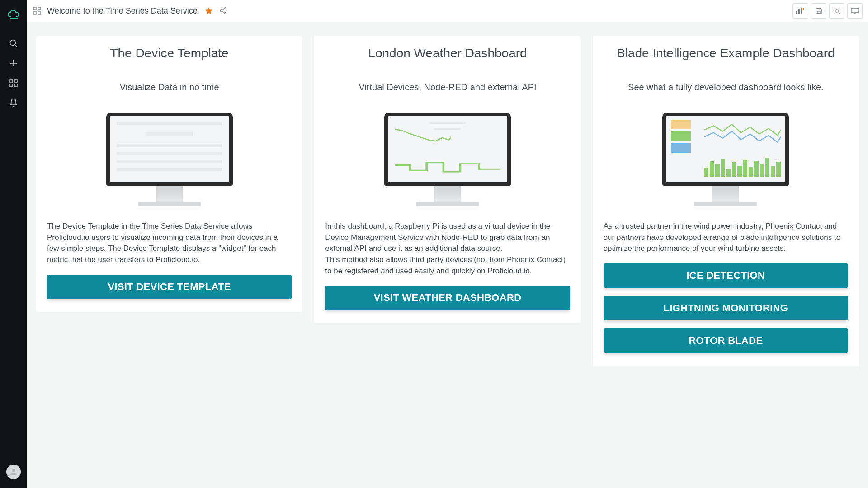 The image size is (868, 488). I want to click on topbar-actions, so click(827, 11).